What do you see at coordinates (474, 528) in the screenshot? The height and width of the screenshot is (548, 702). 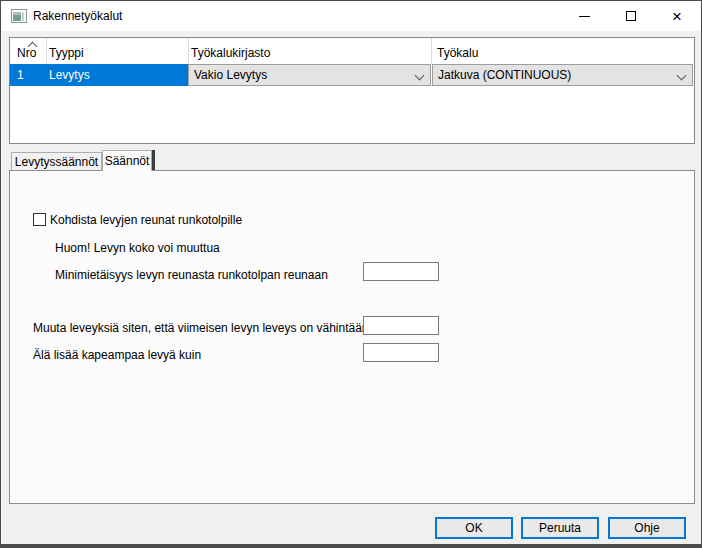 I see `ok-button: OK` at bounding box center [474, 528].